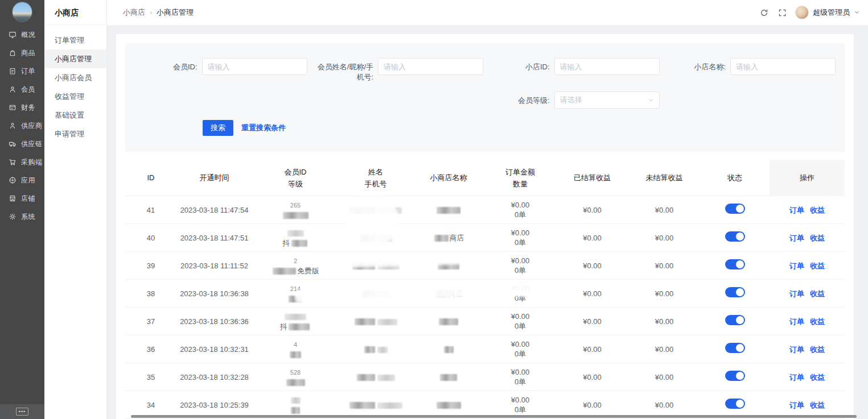  I want to click on refresh-icon, so click(764, 13).